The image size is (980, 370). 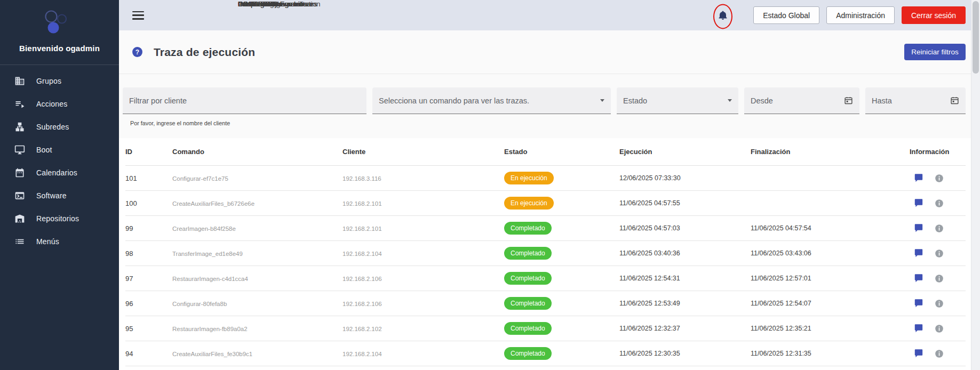 I want to click on sidebar-item-grupos: Grupos, so click(x=60, y=81).